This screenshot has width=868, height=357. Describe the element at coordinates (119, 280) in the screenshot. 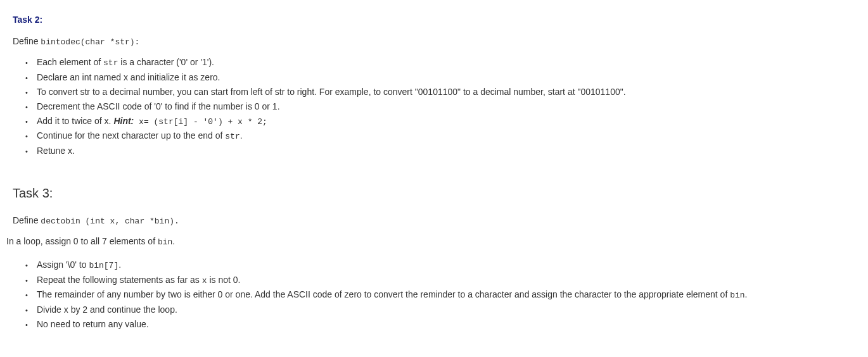

I see `bullet-pre: Repeat the following statements as far a…` at that location.